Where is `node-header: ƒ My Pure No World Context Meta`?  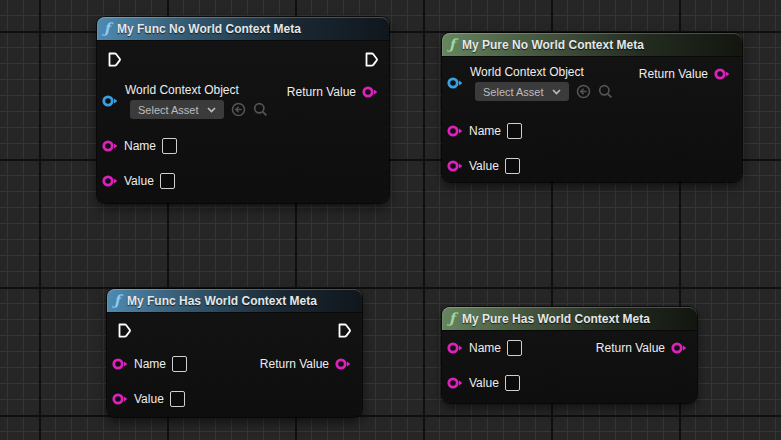 node-header: ƒ My Pure No World Context Meta is located at coordinates (592, 44).